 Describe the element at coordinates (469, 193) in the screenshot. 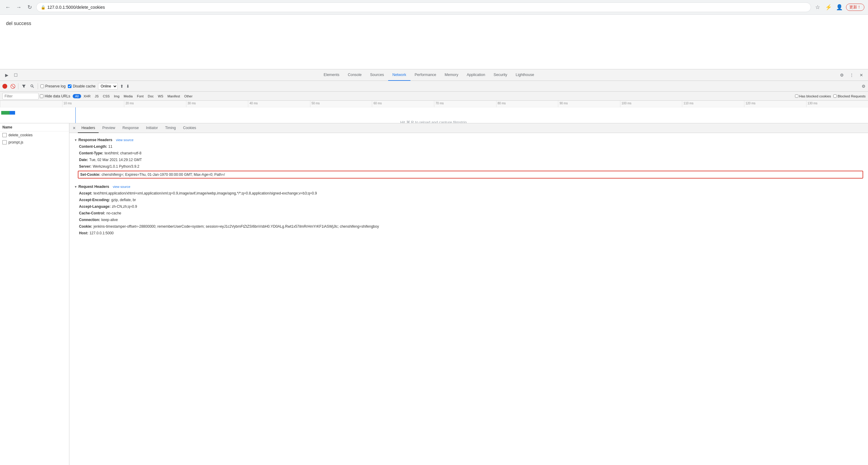

I see `request-accept: Accept: text/html,application/xhtml+xml,…` at that location.